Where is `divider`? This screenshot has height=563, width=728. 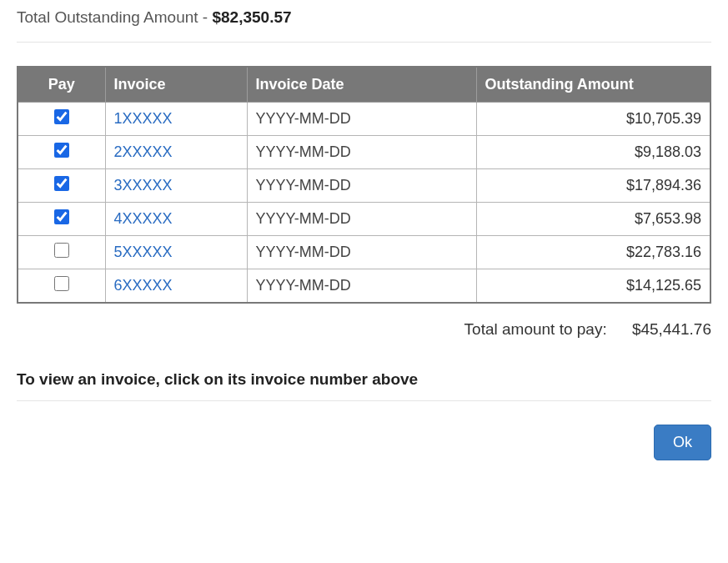 divider is located at coordinates (364, 42).